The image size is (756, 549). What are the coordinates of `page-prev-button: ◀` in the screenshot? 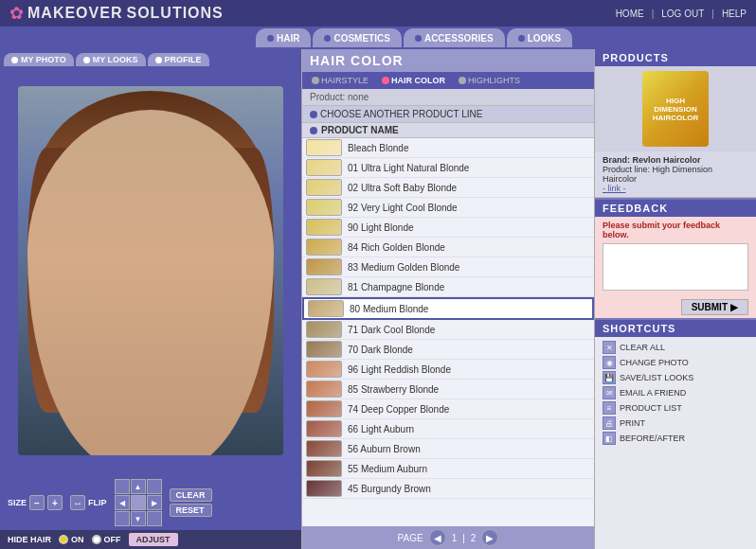 It's located at (438, 538).